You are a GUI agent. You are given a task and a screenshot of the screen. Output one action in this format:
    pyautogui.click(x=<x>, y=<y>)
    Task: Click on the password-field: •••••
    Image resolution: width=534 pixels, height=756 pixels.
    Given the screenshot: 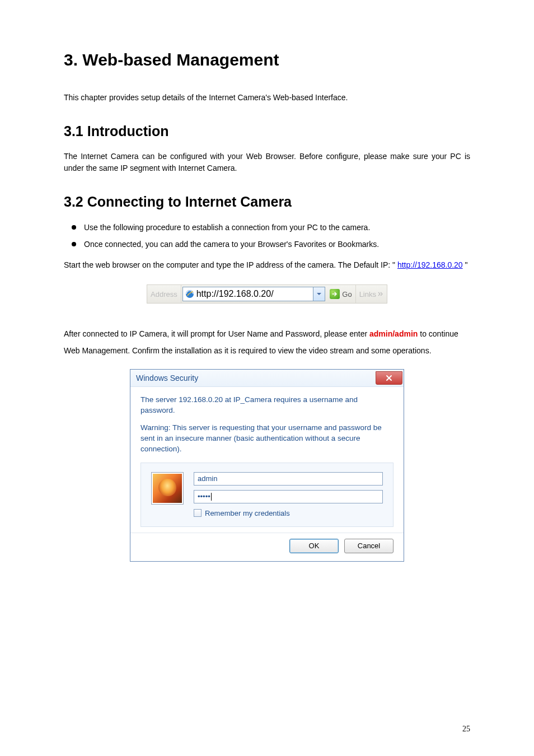 What is the action you would take?
    pyautogui.click(x=288, y=497)
    